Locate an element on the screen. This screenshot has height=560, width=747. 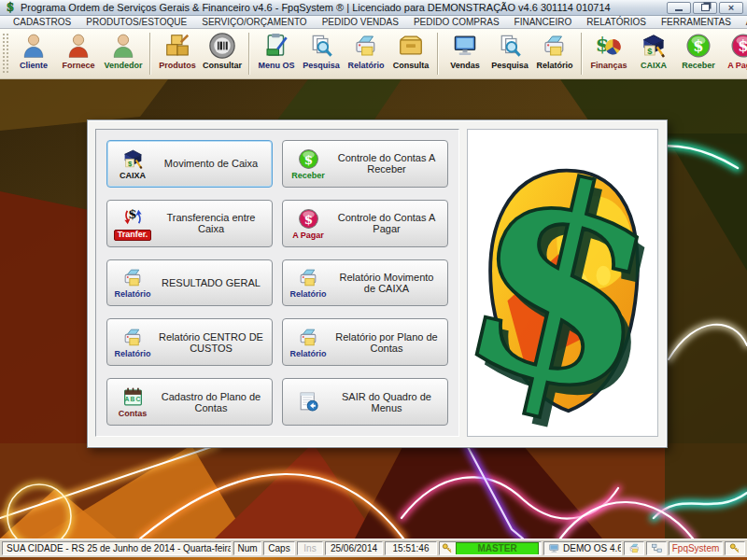
exit-sheet-icon is located at coordinates (308, 401).